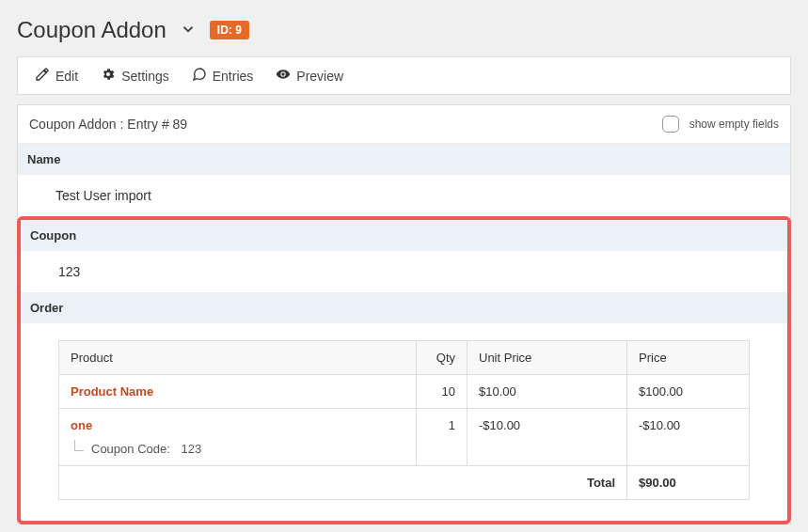  I want to click on col-unit-price: Unit Price, so click(547, 358).